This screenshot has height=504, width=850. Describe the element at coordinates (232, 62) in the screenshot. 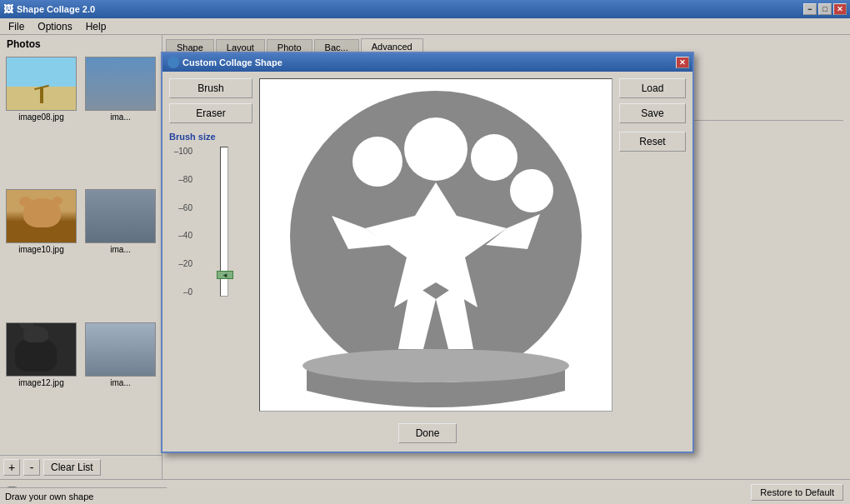

I see `modal-title-text: Custom Collage Shape` at that location.